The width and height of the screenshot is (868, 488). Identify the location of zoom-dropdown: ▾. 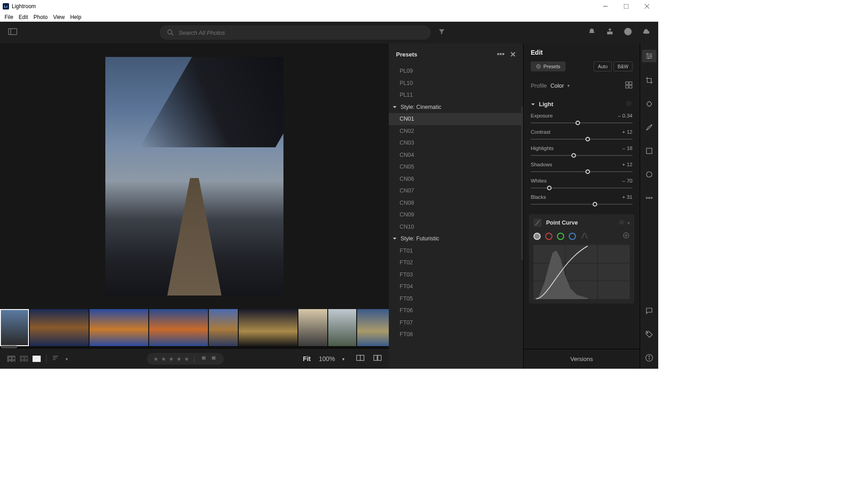
(344, 359).